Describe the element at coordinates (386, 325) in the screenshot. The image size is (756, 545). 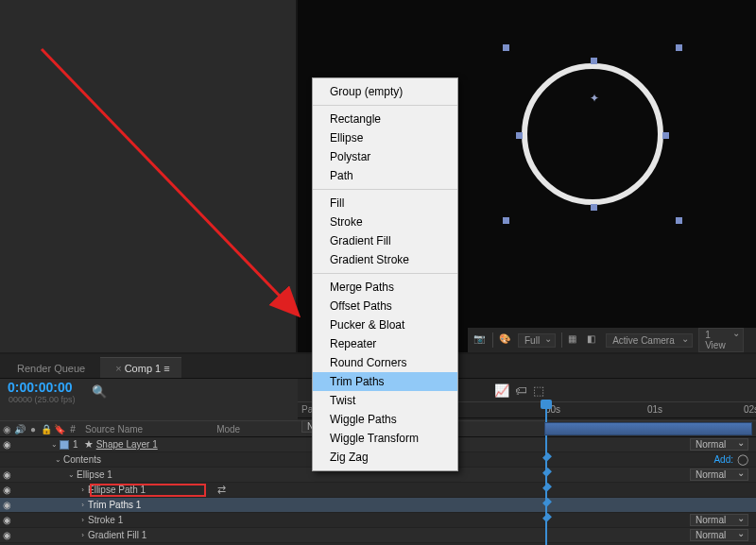
I see `menu-item-pucker-bloat: Pucker & Bloat` at that location.